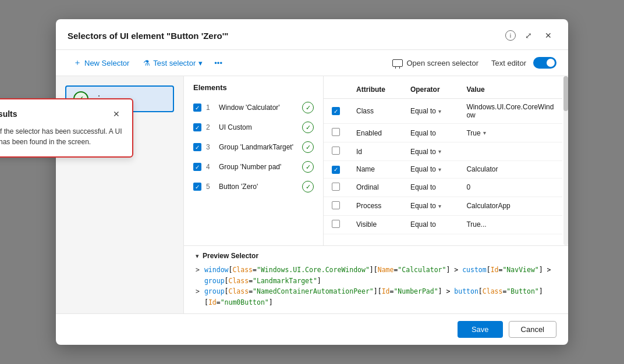  What do you see at coordinates (431, 133) in the screenshot?
I see `attr-op-enabled: Equal to` at bounding box center [431, 133].